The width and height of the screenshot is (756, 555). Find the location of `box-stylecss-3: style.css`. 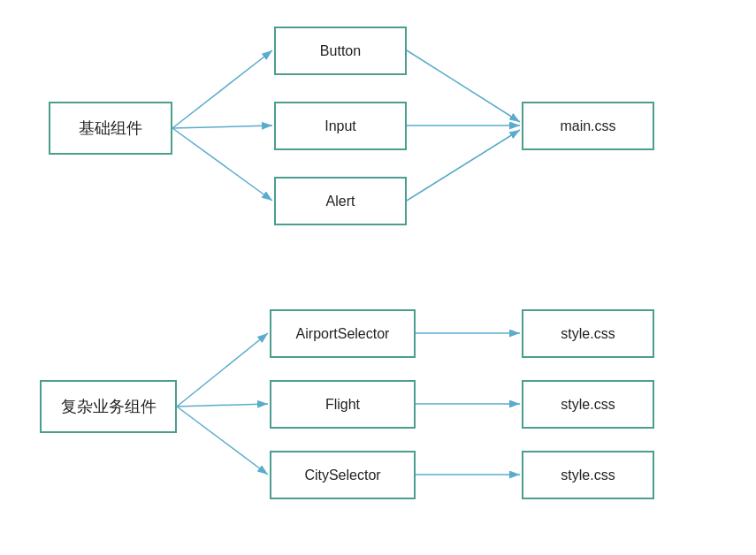

box-stylecss-3: style.css is located at coordinates (588, 475).